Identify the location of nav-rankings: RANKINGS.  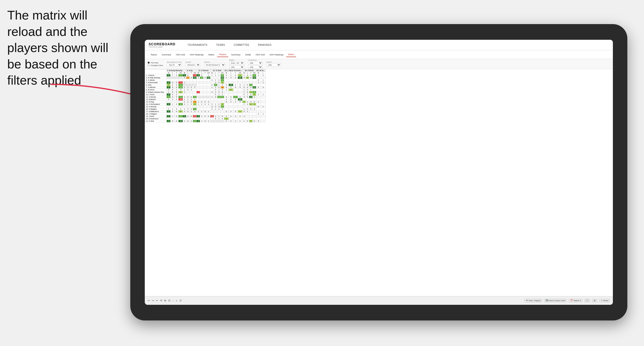
(265, 45).